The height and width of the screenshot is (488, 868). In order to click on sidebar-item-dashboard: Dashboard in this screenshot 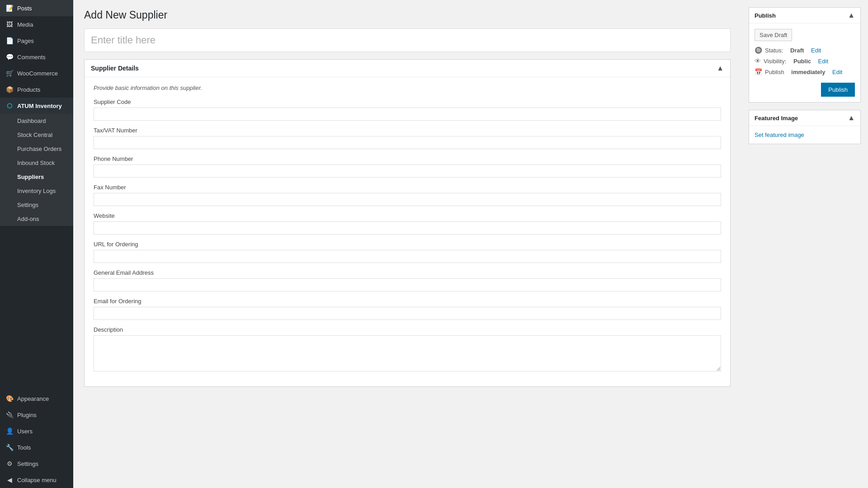, I will do `click(37, 121)`.